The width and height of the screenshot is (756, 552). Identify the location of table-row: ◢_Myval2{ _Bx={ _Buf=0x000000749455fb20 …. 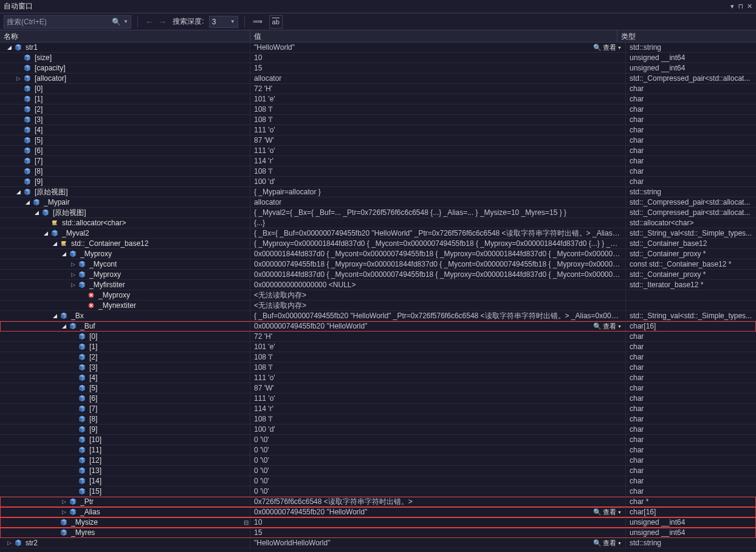
(378, 233).